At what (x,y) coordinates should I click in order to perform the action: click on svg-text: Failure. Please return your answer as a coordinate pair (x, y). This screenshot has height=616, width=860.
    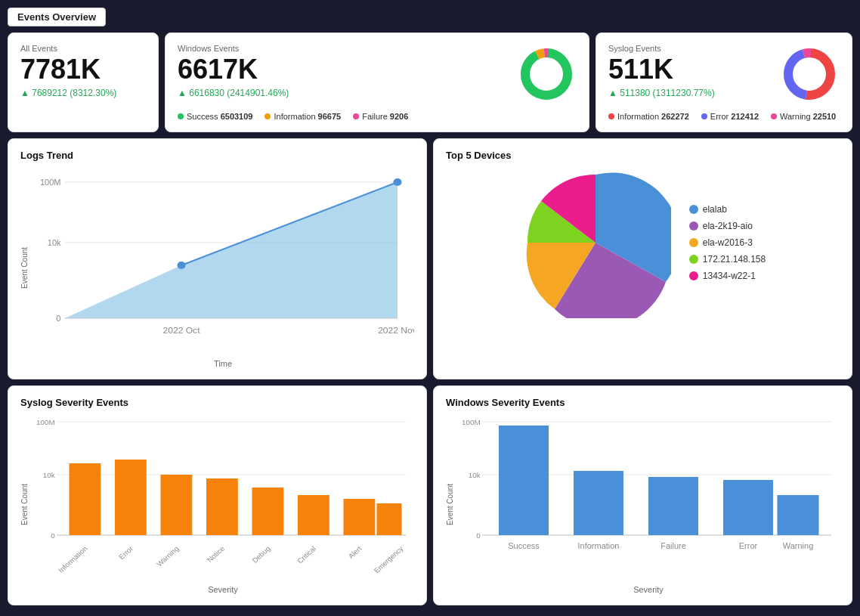
    Looking at the image, I should click on (673, 546).